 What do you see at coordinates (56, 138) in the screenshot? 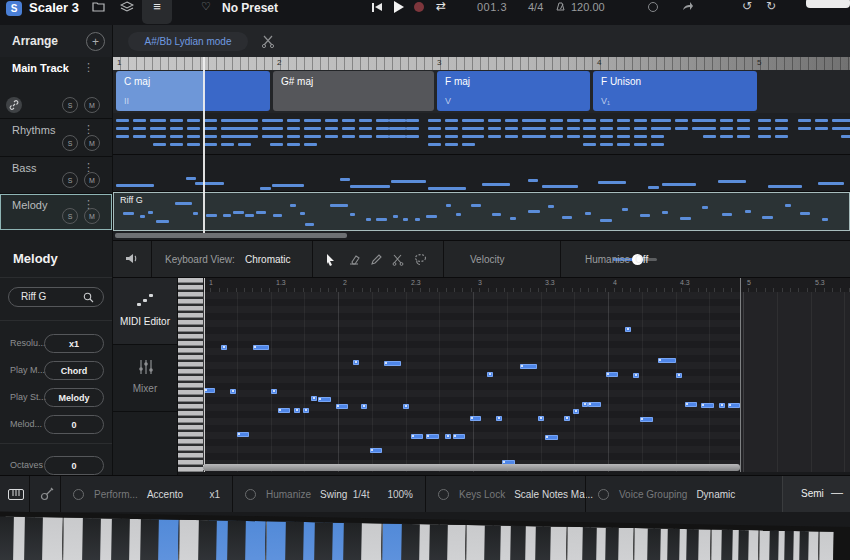
I see `track-row-rhythms: Rhythms⋮SM` at bounding box center [56, 138].